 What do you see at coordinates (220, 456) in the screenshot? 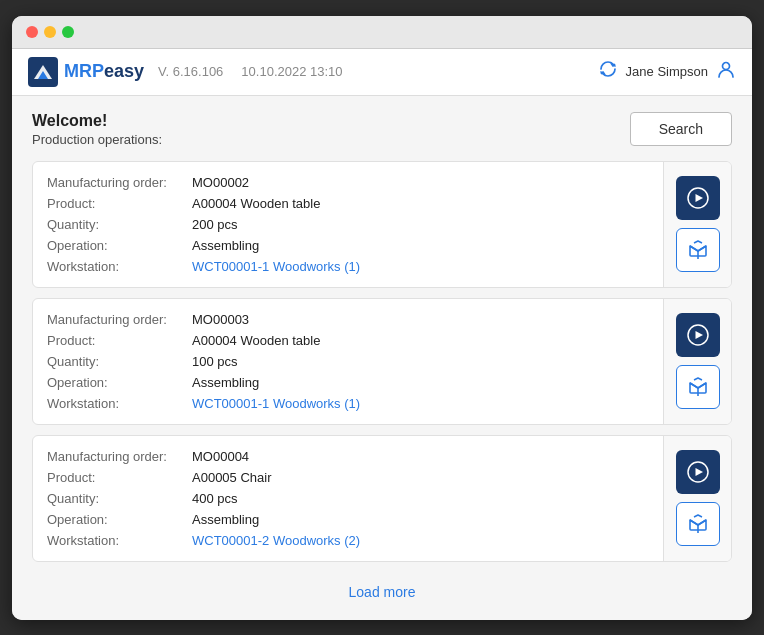
I see `mo-value: MO00004` at bounding box center [220, 456].